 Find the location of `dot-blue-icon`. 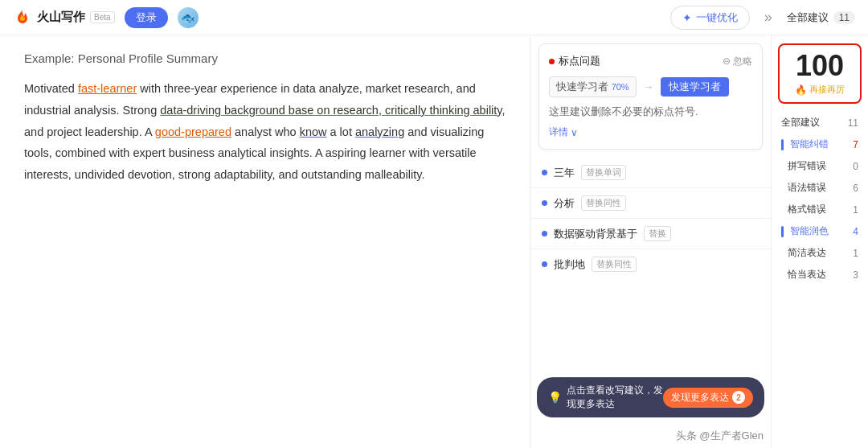

dot-blue-icon is located at coordinates (545, 172).